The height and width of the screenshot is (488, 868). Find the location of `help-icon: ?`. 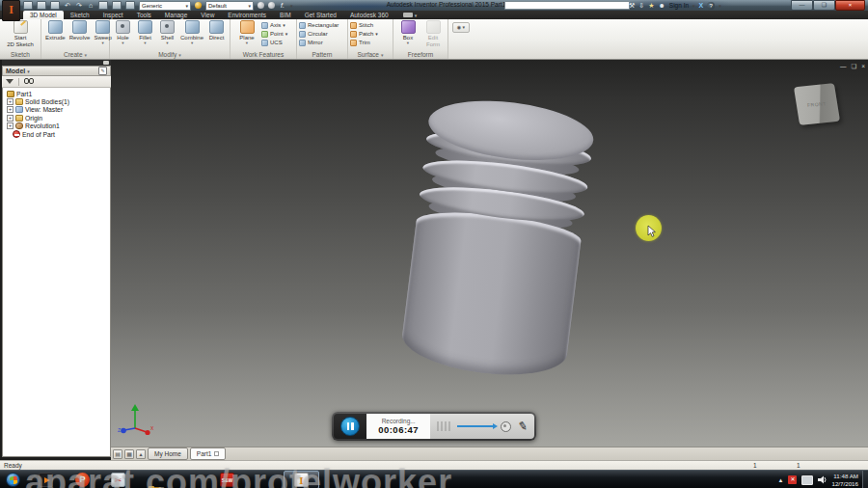

help-icon: ? is located at coordinates (711, 6).